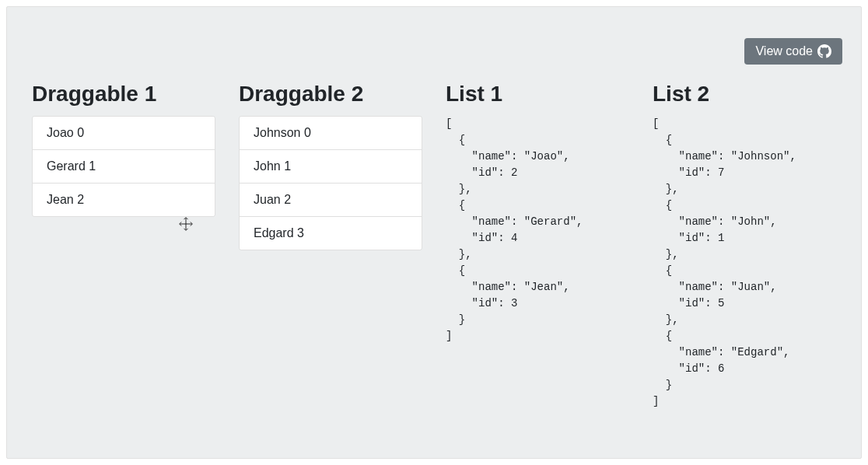 The width and height of the screenshot is (868, 465). What do you see at coordinates (331, 94) in the screenshot?
I see `draggable-2-title: Draggable 2` at bounding box center [331, 94].